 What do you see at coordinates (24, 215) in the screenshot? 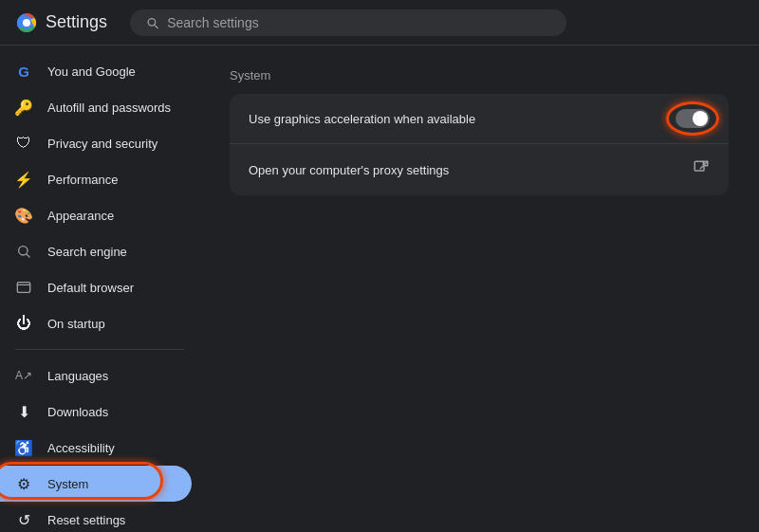
I see `appearance-icon: 🎨` at bounding box center [24, 215].